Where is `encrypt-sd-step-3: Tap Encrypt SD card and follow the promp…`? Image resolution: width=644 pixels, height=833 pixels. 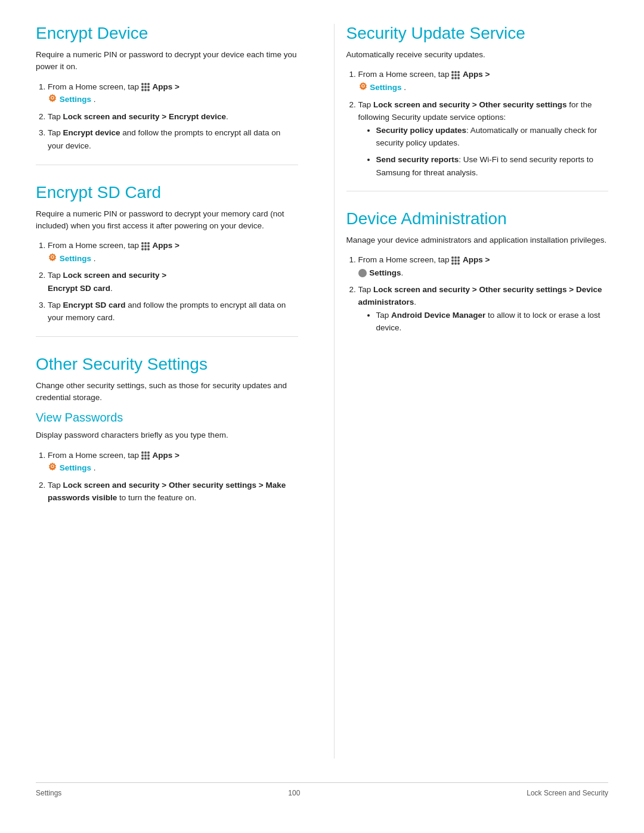 encrypt-sd-step-3: Tap Encrypt SD card and follow the promp… is located at coordinates (173, 311).